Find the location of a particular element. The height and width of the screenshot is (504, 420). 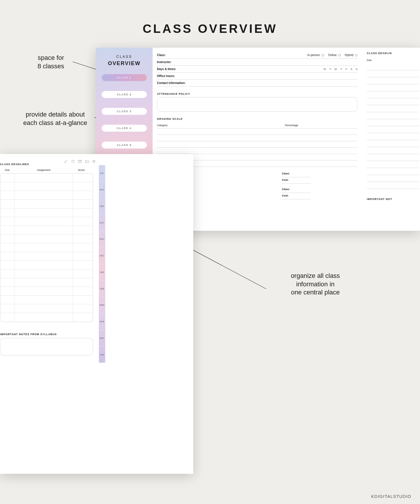

class-tab-5: CLASS 5 is located at coordinates (124, 145).